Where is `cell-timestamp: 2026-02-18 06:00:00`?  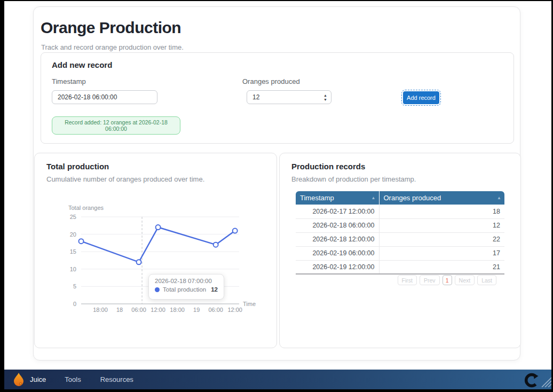 cell-timestamp: 2026-02-18 06:00:00 is located at coordinates (337, 225).